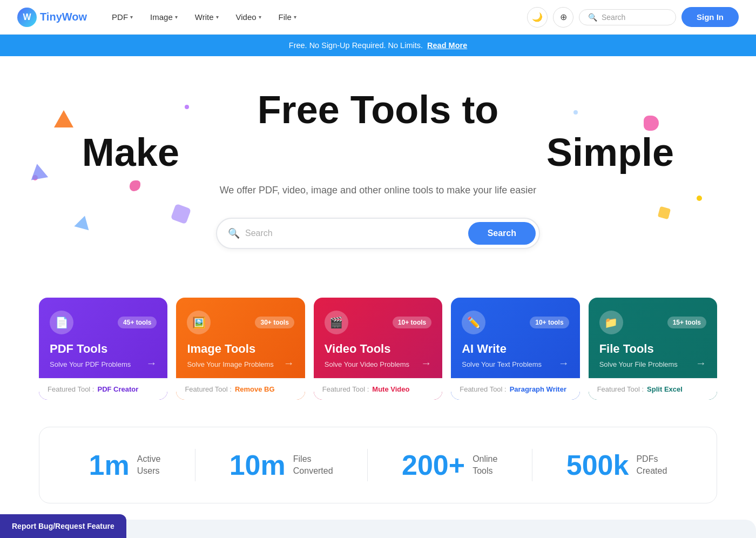  Describe the element at coordinates (485, 466) in the screenshot. I see `stat-tools-label: OnlineTools` at that location.